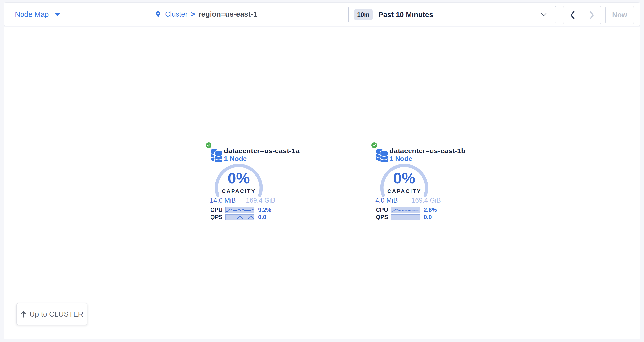 This screenshot has height=342, width=644. Describe the element at coordinates (206, 14) in the screenshot. I see `breadcrumb: Cluster > region=us-east-1` at that location.